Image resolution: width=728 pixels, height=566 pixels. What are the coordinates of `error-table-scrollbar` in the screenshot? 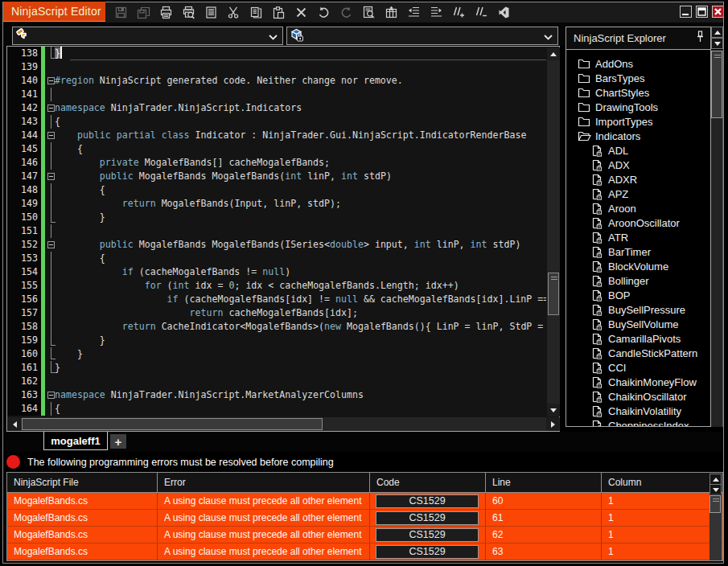 It's located at (716, 516).